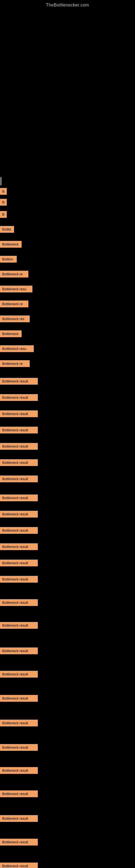 This screenshot has width=135, height=868. Describe the element at coordinates (8, 259) in the screenshot. I see `result-item-6: Bottlen` at that location.